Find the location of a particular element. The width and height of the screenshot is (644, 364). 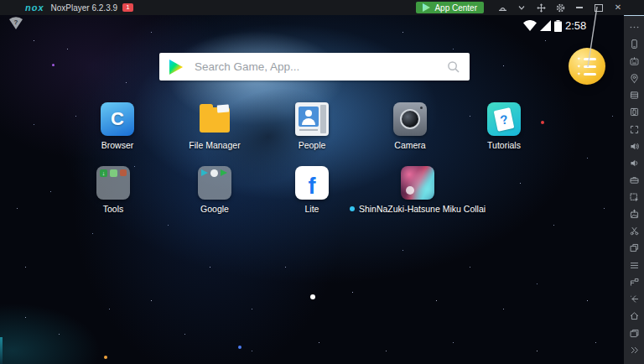

maximize-icon is located at coordinates (599, 8).